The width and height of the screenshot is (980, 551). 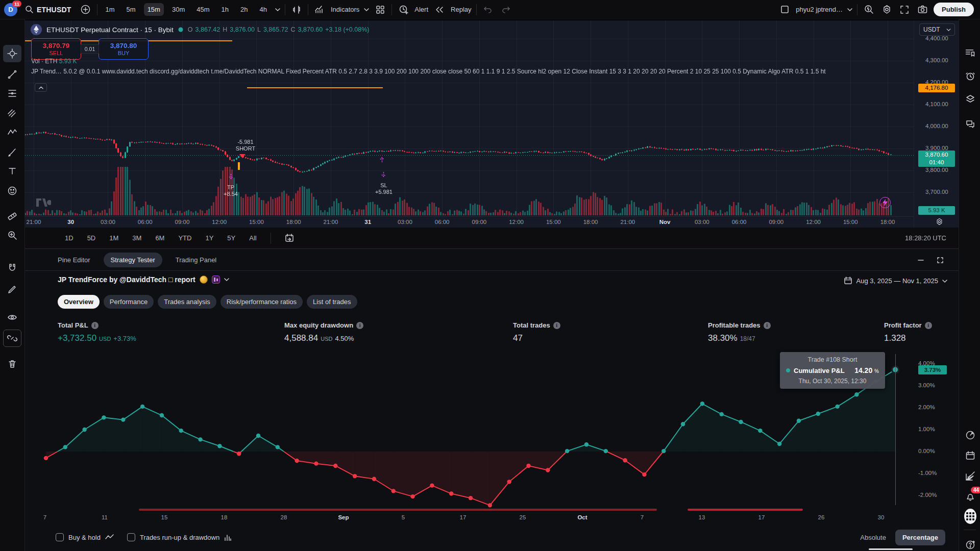 I want to click on sell-button: 3,870.79 SELL, so click(x=56, y=49).